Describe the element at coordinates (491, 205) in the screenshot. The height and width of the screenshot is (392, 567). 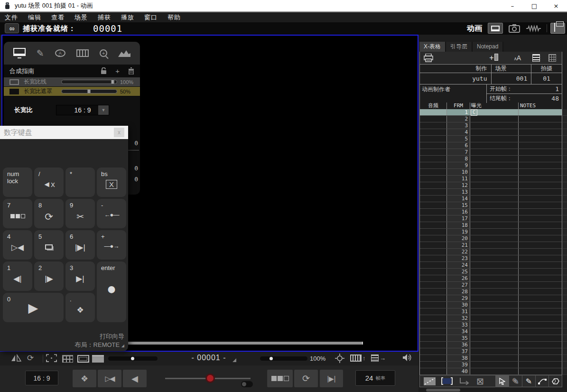
I see `xsheet-row-15: 15` at that location.